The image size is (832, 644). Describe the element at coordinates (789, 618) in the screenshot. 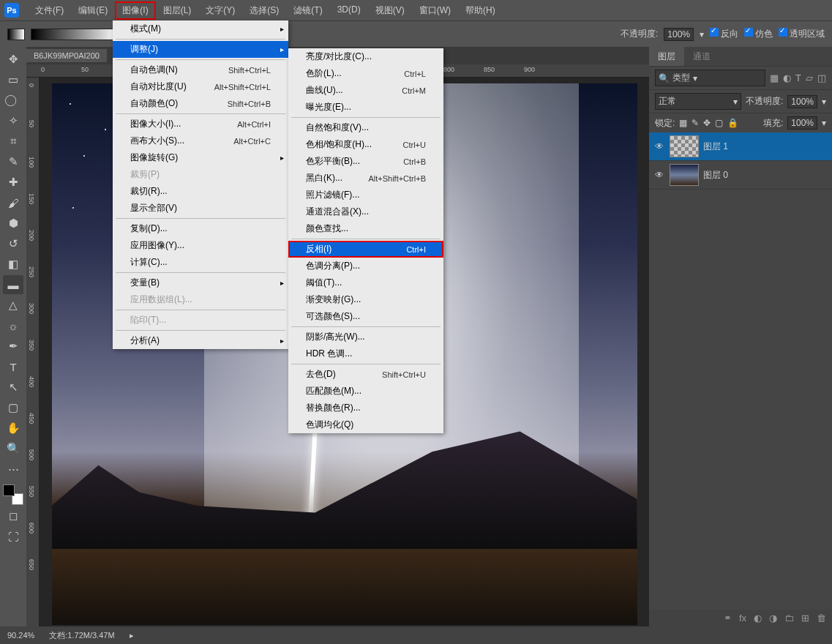

I see `group-icon: 🗀` at that location.